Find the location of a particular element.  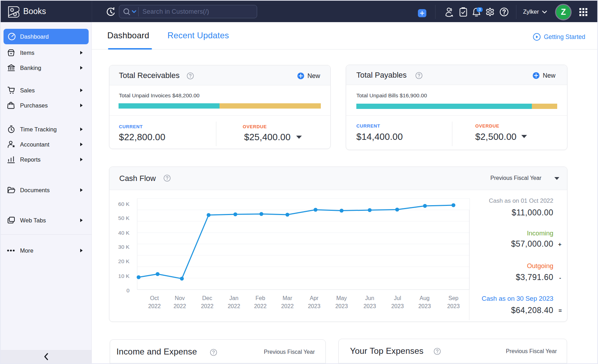

svg-text: 0 is located at coordinates (128, 290).